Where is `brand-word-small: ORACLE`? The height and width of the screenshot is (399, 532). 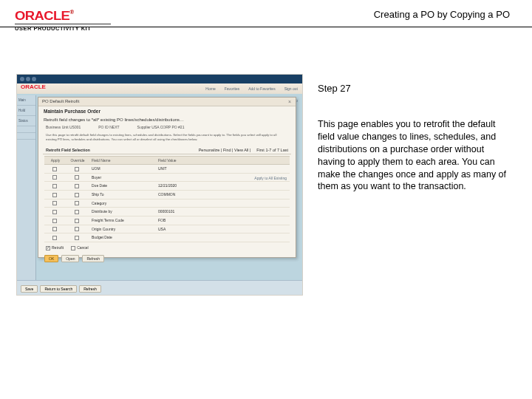
brand-word-small: ORACLE is located at coordinates (33, 87).